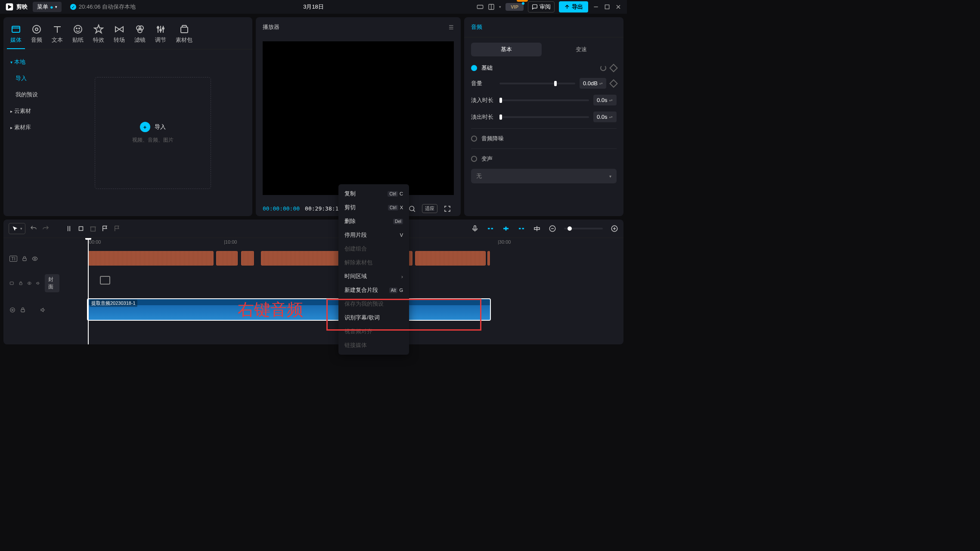 The image size is (980, 551). What do you see at coordinates (521, 229) in the screenshot?
I see `preview-icon` at bounding box center [521, 229].